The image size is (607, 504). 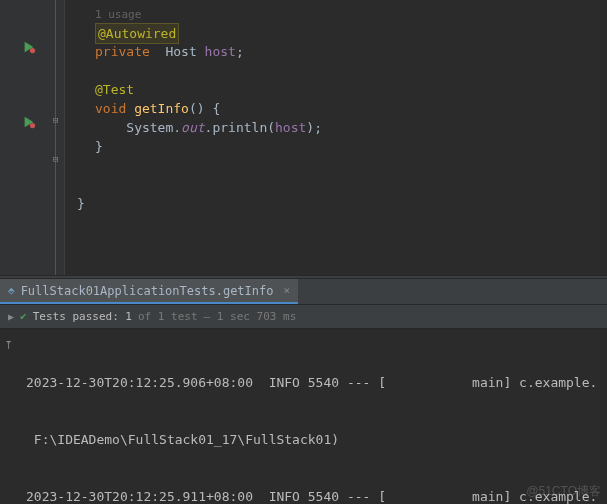 I want to click on run-tab-label: FullStack01ApplicationTests.getInfo, so click(x=148, y=291).